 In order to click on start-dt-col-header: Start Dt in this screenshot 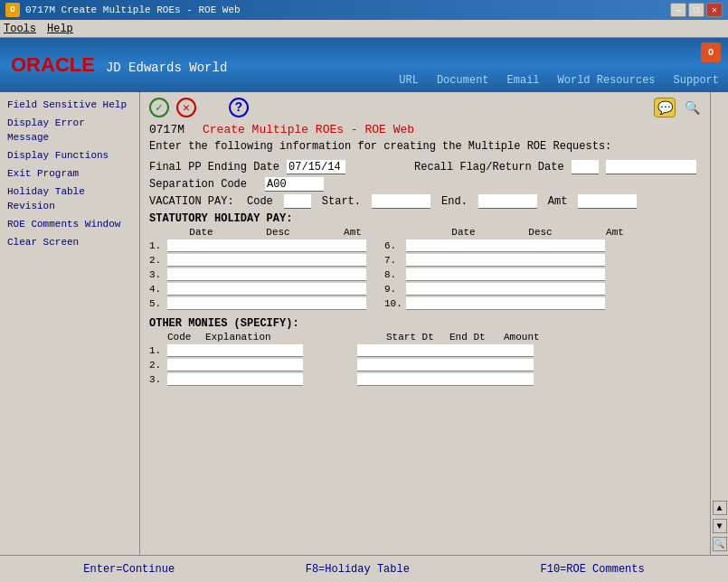, I will do `click(418, 337)`.